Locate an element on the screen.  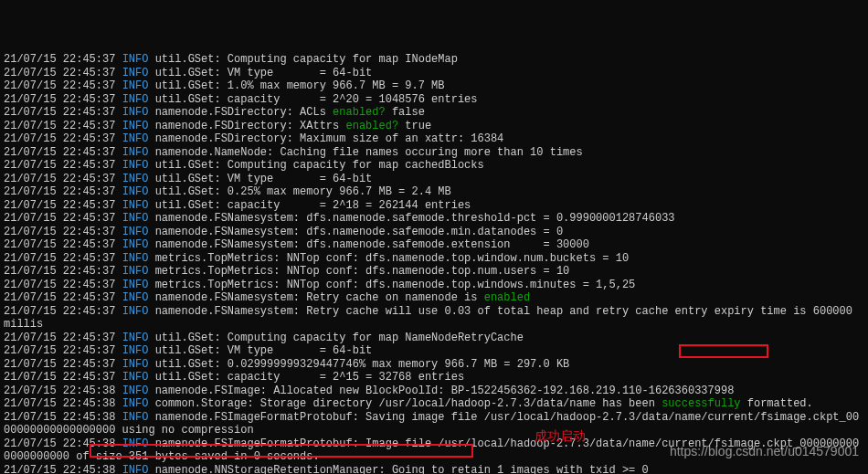
log-line: 21/07/15 22:45:38 INFO namenode.NNStorag… is located at coordinates (434, 469).